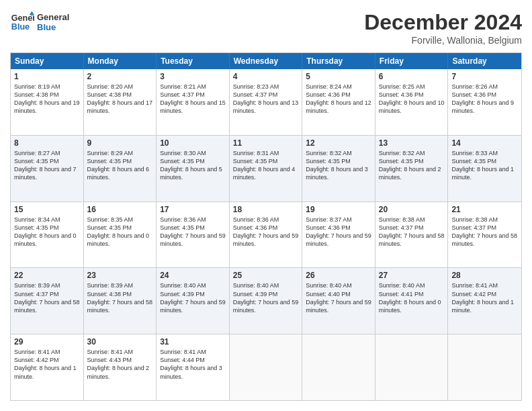 This screenshot has height=411, width=532. Describe the element at coordinates (20, 27) in the screenshot. I see `svg-text: Blue` at that location.